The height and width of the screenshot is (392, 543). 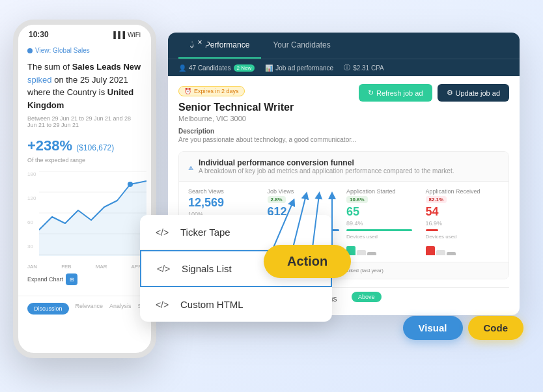 What do you see at coordinates (85, 279) in the screenshot?
I see `expand-chart-button: Expand Chart ⊞` at bounding box center [85, 279].